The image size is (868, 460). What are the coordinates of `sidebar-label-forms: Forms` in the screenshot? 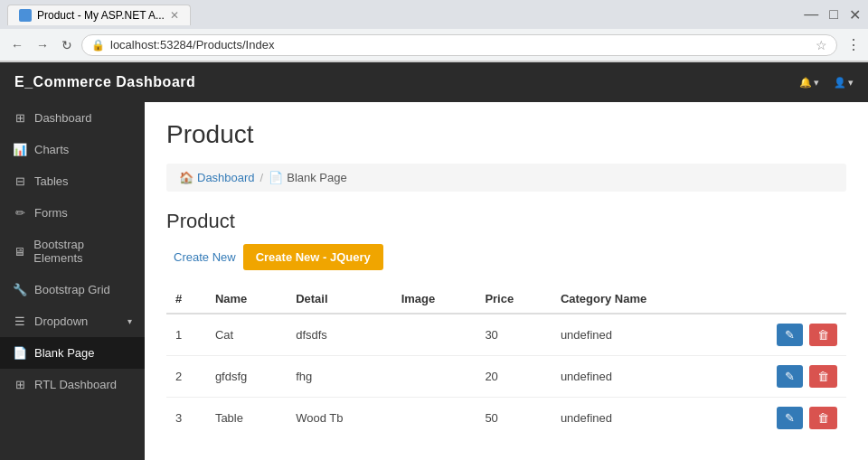 It's located at (51, 213).